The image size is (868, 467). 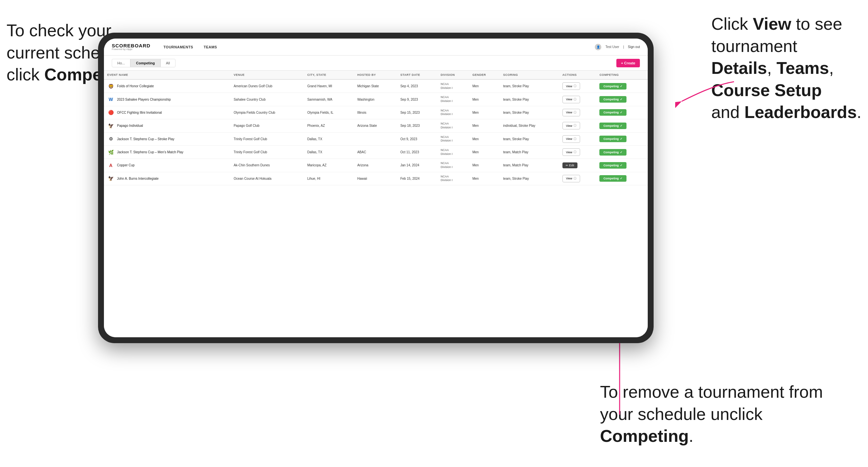 What do you see at coordinates (375, 113) in the screenshot?
I see `cell-hosted-by: Illinois` at bounding box center [375, 113].